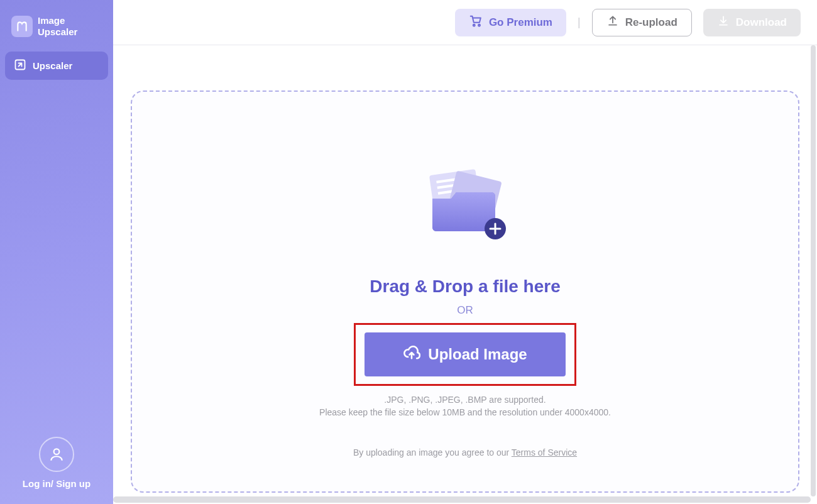 Image resolution: width=817 pixels, height=504 pixels. Describe the element at coordinates (462, 500) in the screenshot. I see `horizontal-scrollbar` at that location.